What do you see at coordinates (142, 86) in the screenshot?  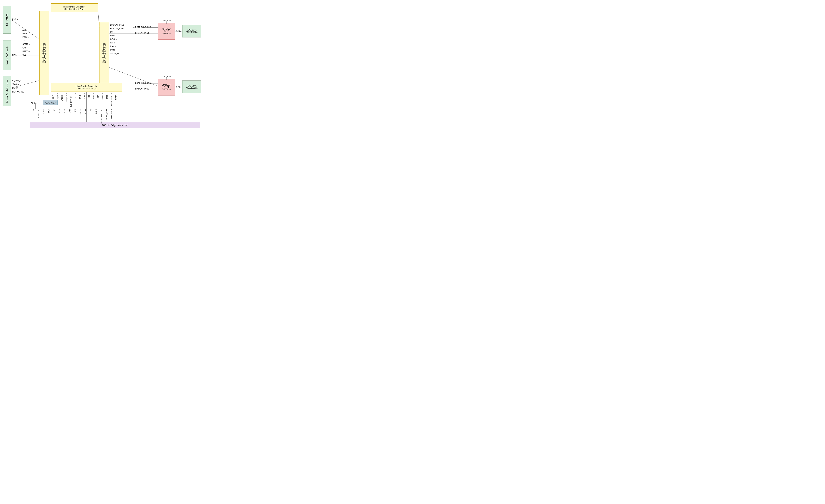 I see `phy1-left-signals: ←ECAT_PHY1_CLK ←EtherCAT_PHY1` at bounding box center [142, 86].